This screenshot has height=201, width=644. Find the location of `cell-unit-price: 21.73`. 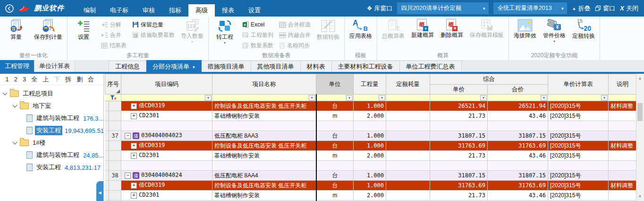

cell-unit-price: 21.73 is located at coordinates (459, 116).